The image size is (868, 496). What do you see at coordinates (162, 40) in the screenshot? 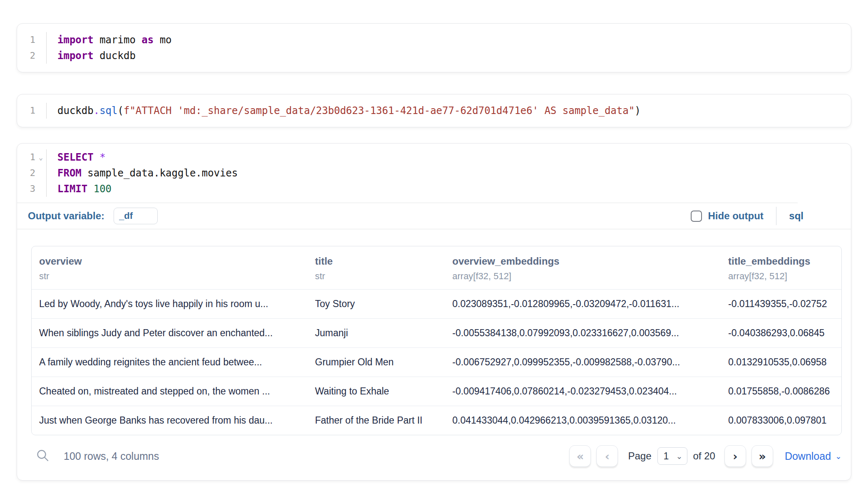
I see `code-token: mo` at bounding box center [162, 40].